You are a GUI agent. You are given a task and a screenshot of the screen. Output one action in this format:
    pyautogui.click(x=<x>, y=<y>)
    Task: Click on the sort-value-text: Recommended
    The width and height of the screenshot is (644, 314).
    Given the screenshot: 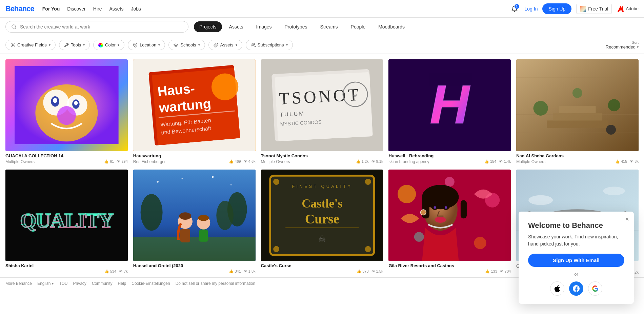 What is the action you would take?
    pyautogui.click(x=621, y=47)
    